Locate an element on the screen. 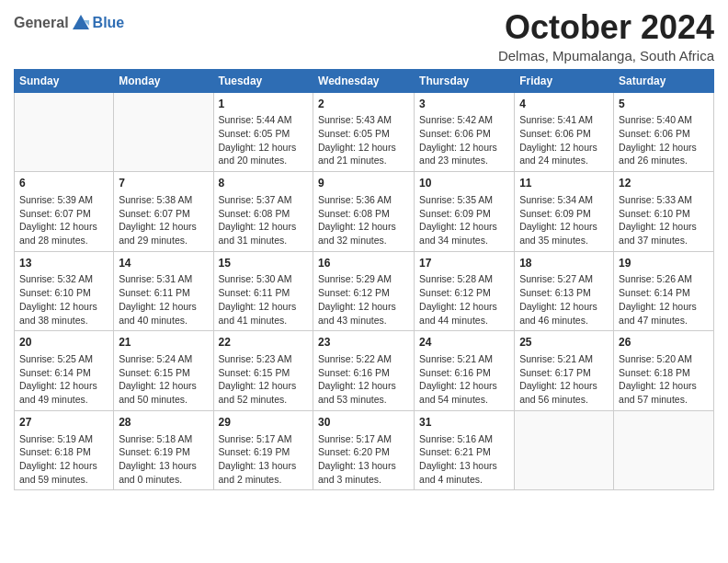  day-number: 15 is located at coordinates (264, 263).